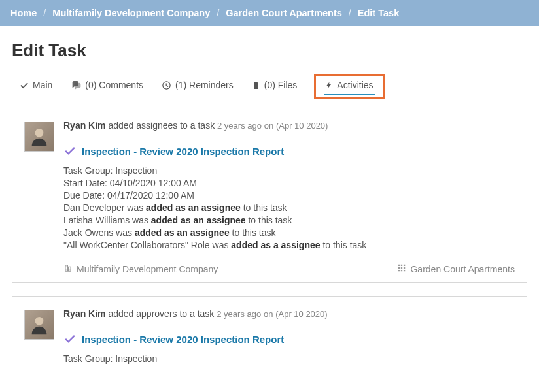 The height and width of the screenshot is (392, 539). I want to click on comments-icon, so click(76, 85).